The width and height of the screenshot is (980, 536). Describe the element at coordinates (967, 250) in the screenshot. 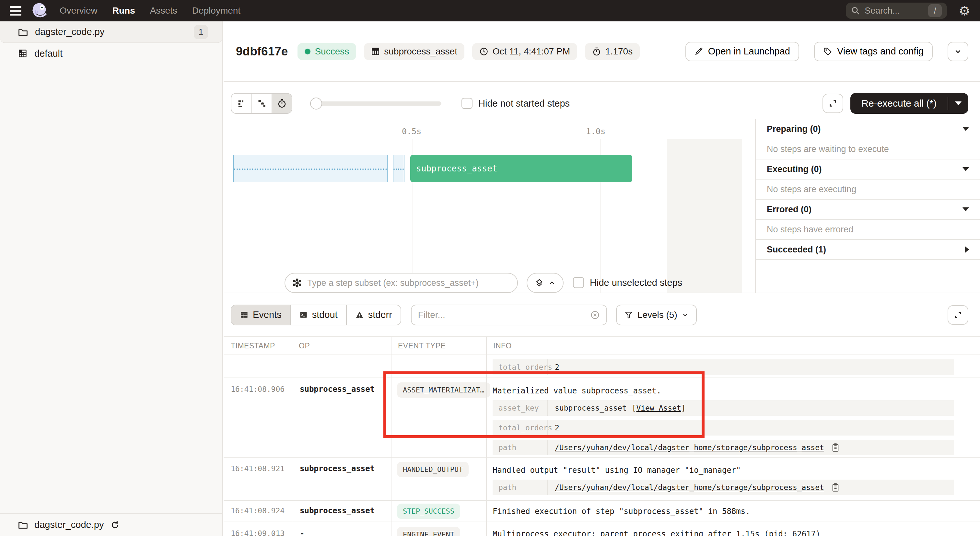

I see `expand-caret-icon` at that location.